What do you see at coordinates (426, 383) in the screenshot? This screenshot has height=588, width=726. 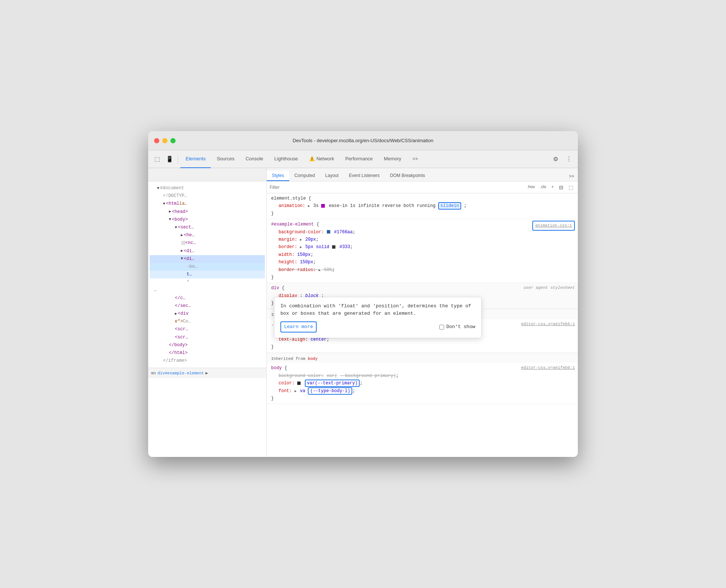 I see `css-prop-color: color: var(--text-primary);` at bounding box center [426, 383].